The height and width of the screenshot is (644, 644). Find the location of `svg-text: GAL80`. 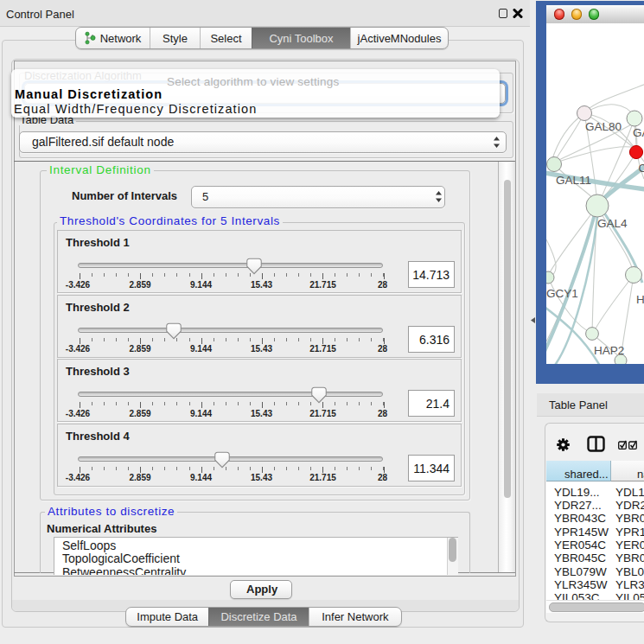

svg-text: GAL80 is located at coordinates (603, 126).